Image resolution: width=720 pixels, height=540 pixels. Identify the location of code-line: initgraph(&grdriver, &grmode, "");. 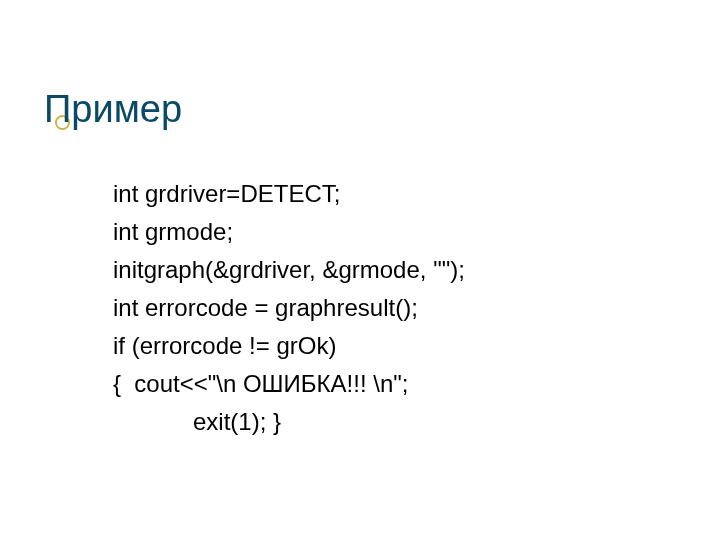
(289, 270).